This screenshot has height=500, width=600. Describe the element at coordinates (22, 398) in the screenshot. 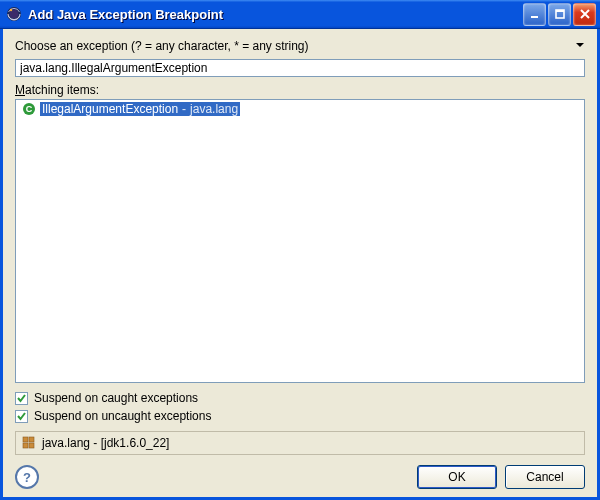

I see `suspend-caught-checkbox` at that location.